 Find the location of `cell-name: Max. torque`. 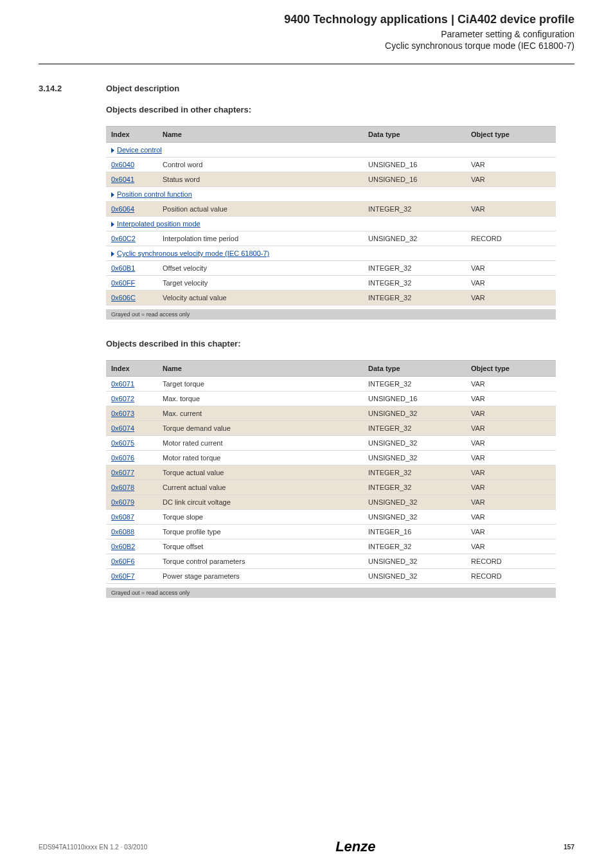

cell-name: Max. torque is located at coordinates (260, 399).